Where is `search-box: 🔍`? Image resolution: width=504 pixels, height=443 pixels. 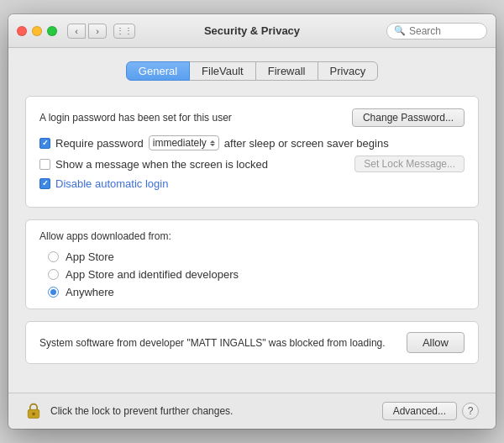 search-box: 🔍 is located at coordinates (437, 31).